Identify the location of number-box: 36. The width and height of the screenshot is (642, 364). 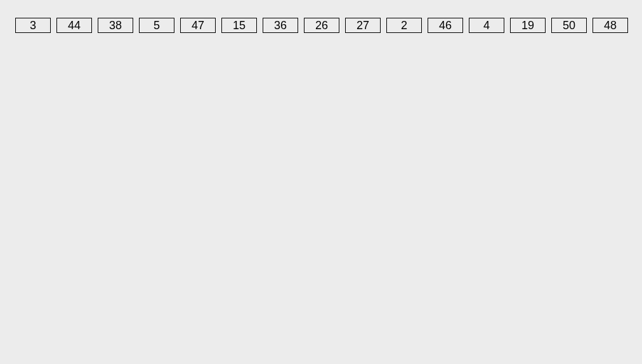
(280, 25).